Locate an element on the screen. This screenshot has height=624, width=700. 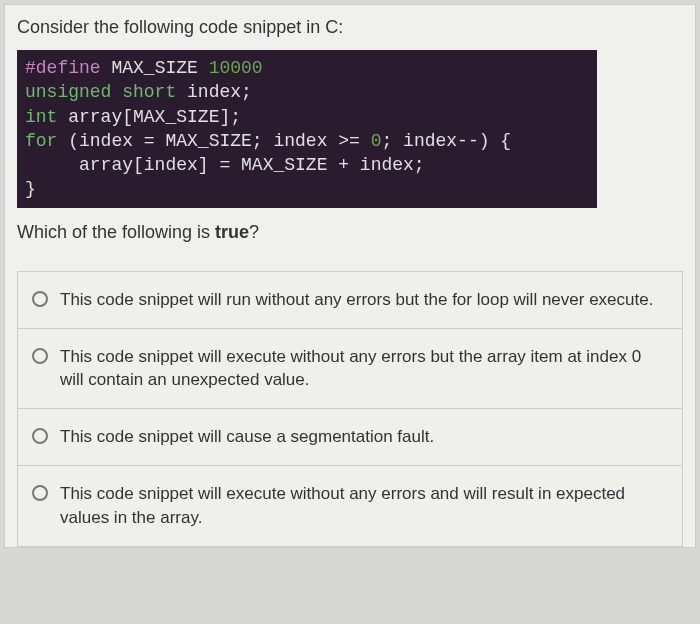
question-keyword: true is located at coordinates (232, 232).